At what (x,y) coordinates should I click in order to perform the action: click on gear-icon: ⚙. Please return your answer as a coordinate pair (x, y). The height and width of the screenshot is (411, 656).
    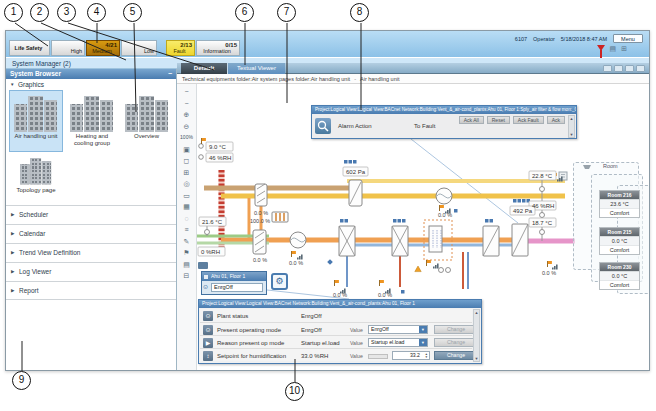
    Looking at the image, I should click on (279, 281).